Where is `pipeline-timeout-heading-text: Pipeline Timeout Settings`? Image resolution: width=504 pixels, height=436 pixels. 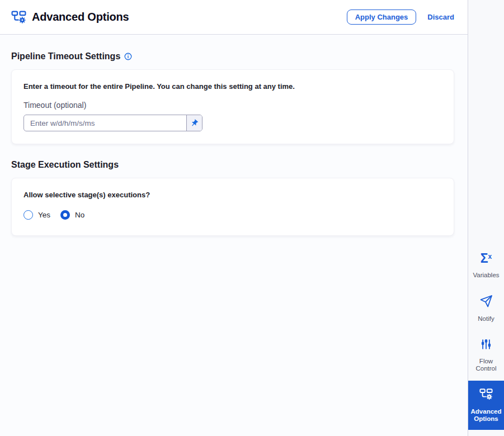 pipeline-timeout-heading-text: Pipeline Timeout Settings is located at coordinates (66, 56).